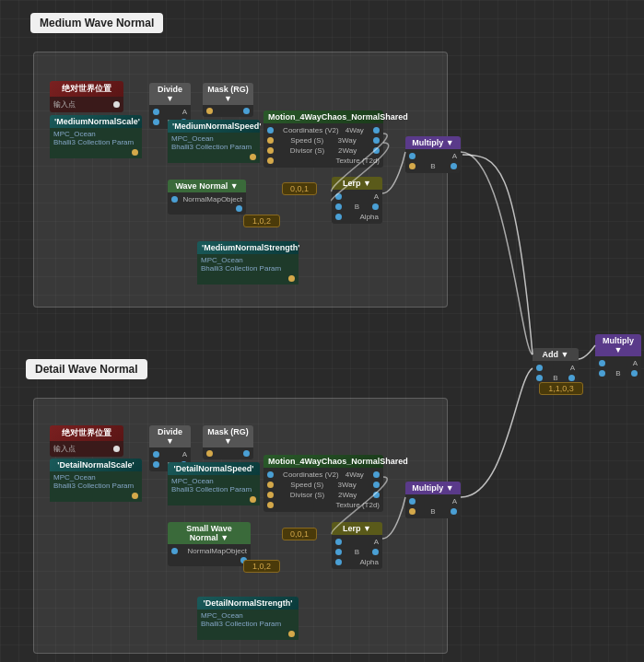  I want to click on detail-wave-normal-label: Detail Wave Normal, so click(87, 369).